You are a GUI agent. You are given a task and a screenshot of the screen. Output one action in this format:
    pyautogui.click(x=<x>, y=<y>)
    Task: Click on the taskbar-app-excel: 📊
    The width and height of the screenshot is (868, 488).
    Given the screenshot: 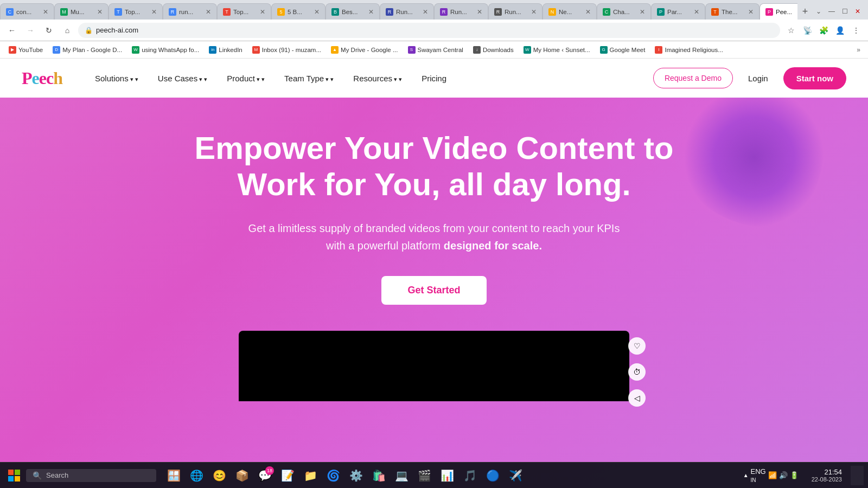 What is the action you would take?
    pyautogui.click(x=447, y=476)
    